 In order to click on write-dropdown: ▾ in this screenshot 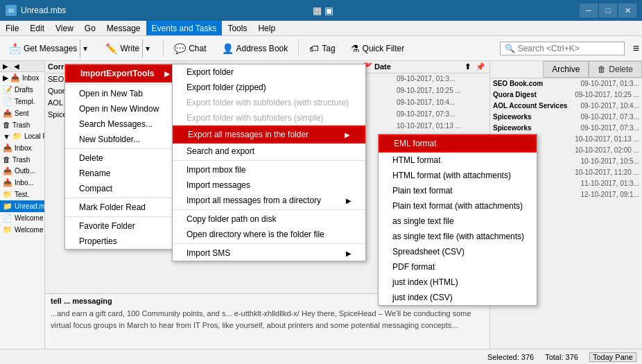, I will do `click(147, 49)`.